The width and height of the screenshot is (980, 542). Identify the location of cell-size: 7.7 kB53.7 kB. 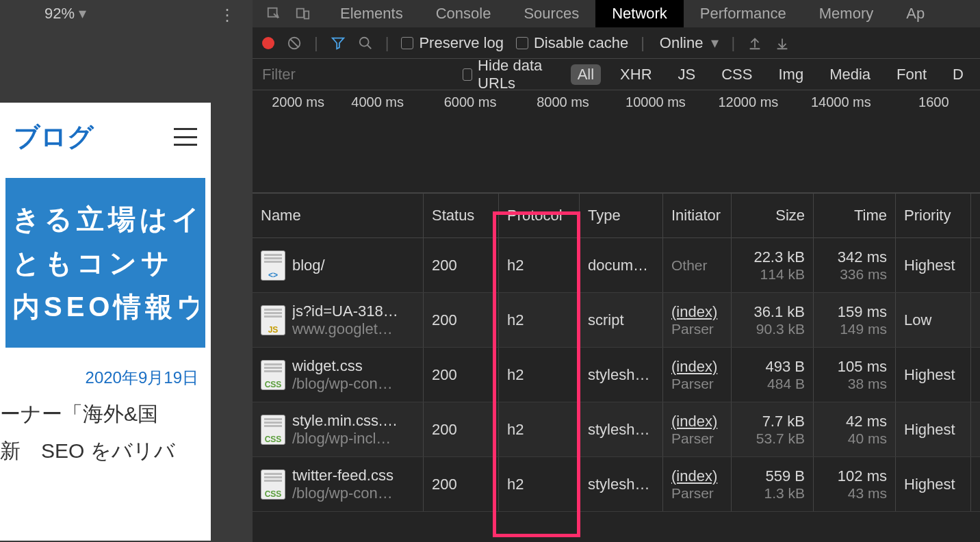
(773, 430).